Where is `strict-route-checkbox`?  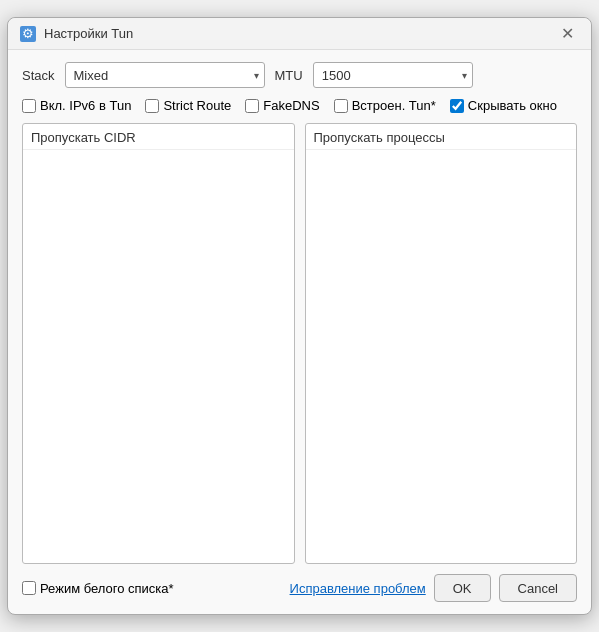
strict-route-checkbox is located at coordinates (152, 106).